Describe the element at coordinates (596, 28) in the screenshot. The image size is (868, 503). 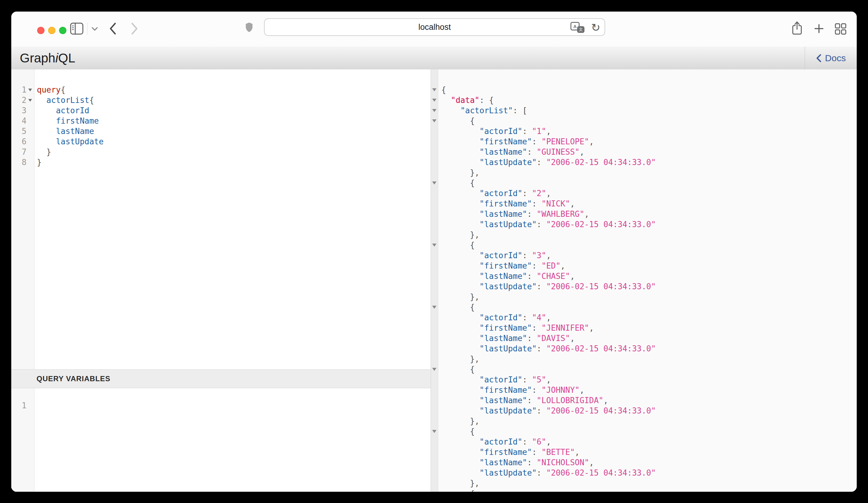
I see `reload-icon: ↻` at that location.